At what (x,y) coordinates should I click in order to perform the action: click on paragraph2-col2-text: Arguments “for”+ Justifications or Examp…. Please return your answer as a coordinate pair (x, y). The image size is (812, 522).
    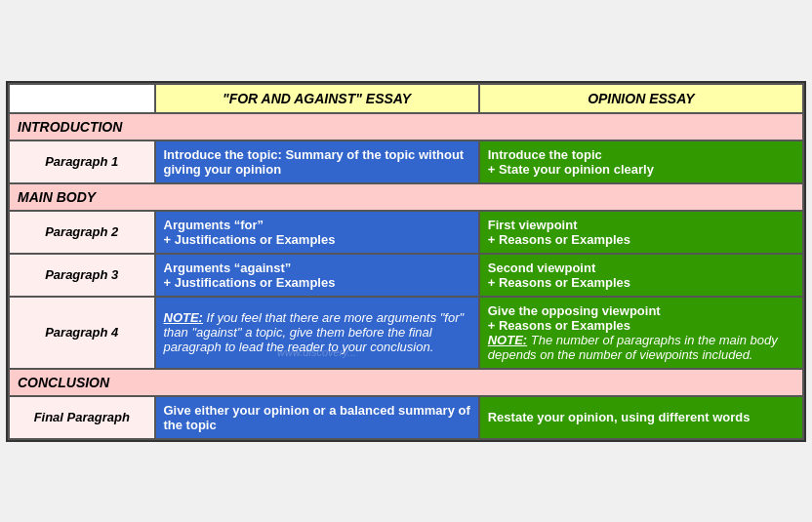
    Looking at the image, I should click on (250, 232).